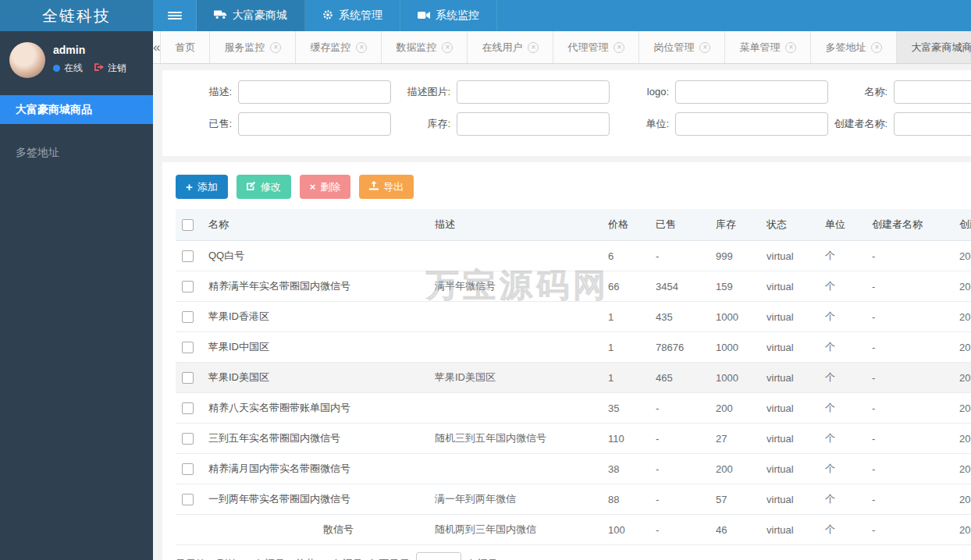 The image size is (971, 560). I want to click on cell-price: 88, so click(626, 499).